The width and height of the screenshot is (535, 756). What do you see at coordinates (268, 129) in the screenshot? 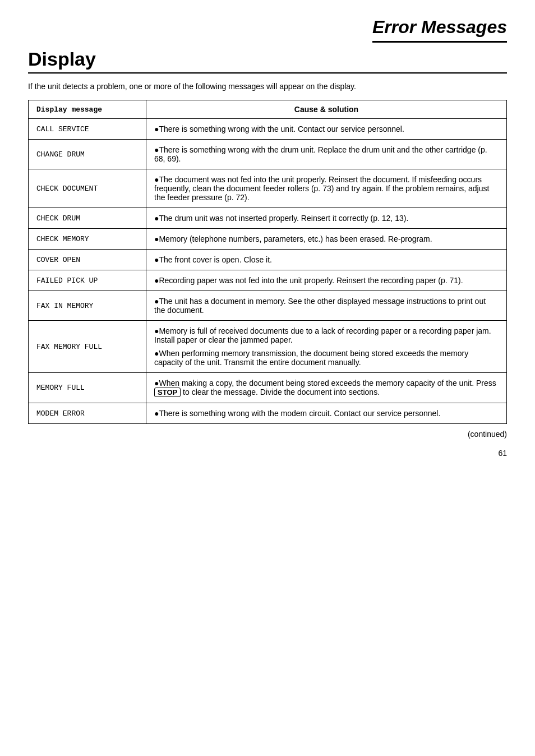
I see `table-row: CALL SERVICE●There is something wrong wi…` at bounding box center [268, 129].